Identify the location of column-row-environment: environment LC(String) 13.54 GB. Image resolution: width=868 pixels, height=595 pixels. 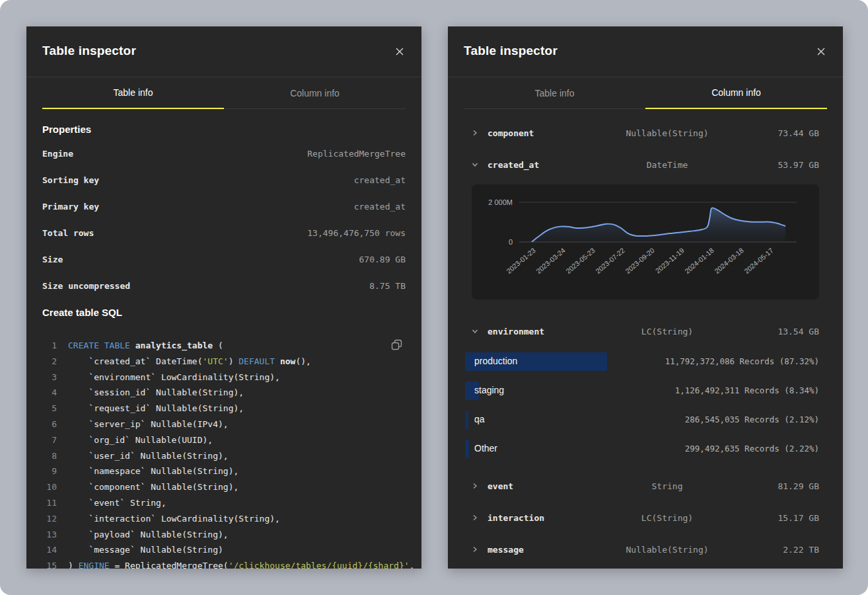
(645, 331).